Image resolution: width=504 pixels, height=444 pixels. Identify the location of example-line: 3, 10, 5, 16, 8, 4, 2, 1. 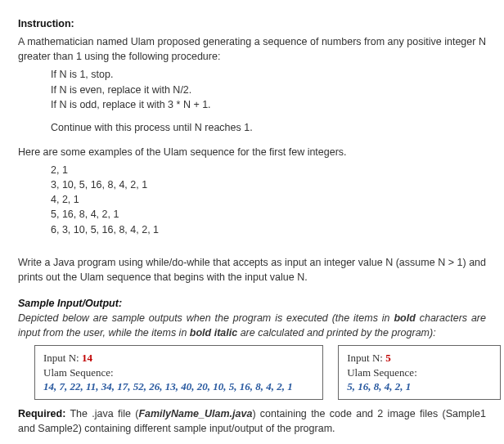
(268, 185).